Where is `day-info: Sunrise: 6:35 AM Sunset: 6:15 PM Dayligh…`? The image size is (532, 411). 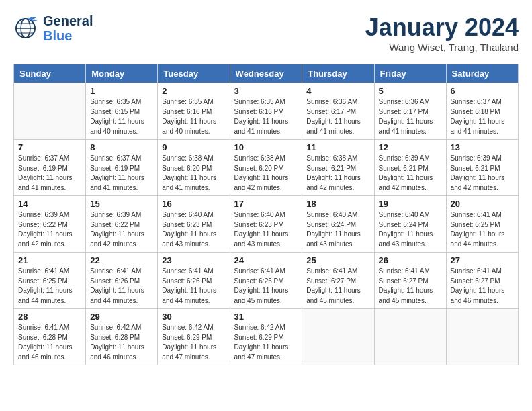
day-info: Sunrise: 6:35 AM Sunset: 6:15 PM Dayligh… is located at coordinates (122, 117).